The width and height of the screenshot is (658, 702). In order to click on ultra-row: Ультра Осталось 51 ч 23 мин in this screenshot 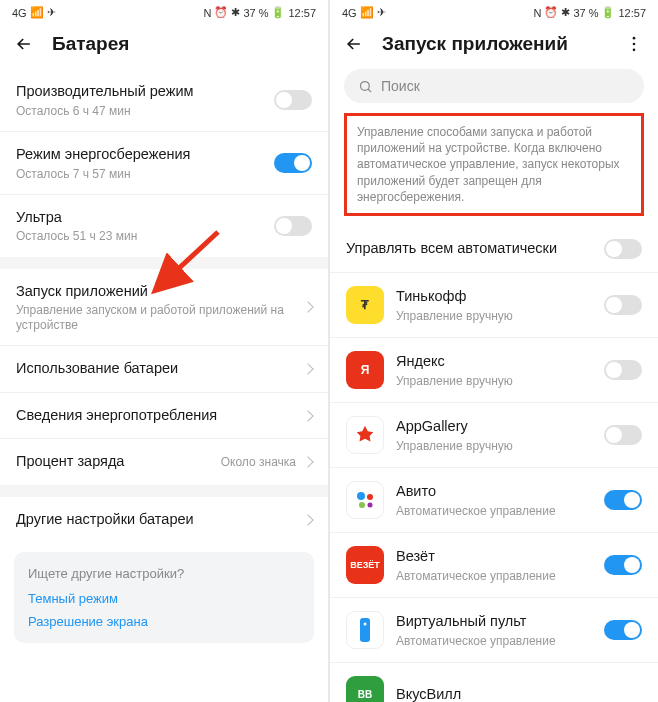, I will do `click(164, 226)`.